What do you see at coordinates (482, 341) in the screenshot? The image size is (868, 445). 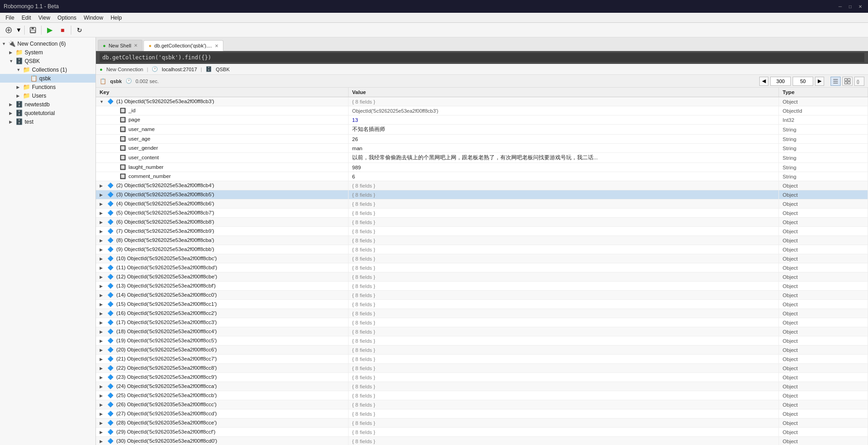 I see `table-row: ▶ 🔷 (19) ObjectId('5c9262025e53ea2f00ff8…` at bounding box center [482, 341].